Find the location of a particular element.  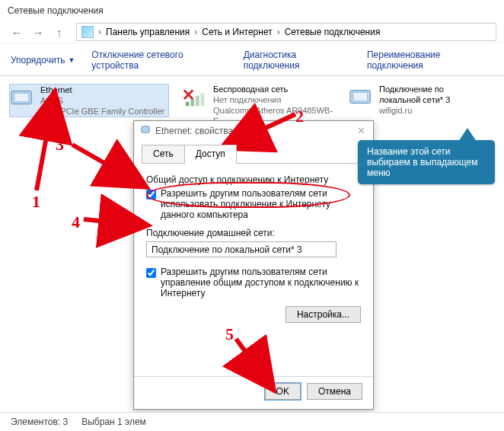

annotation-callout: Название этой сети выбираем в выпадающем… is located at coordinates (426, 162).